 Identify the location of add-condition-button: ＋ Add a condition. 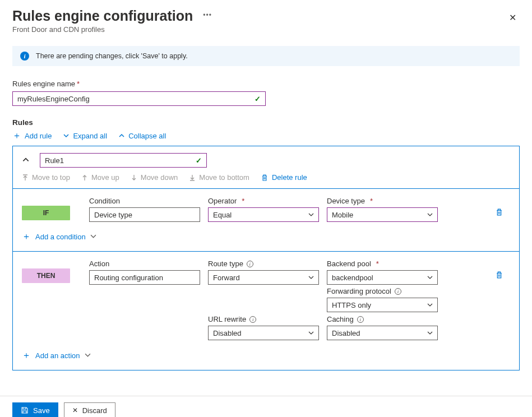
(266, 237).